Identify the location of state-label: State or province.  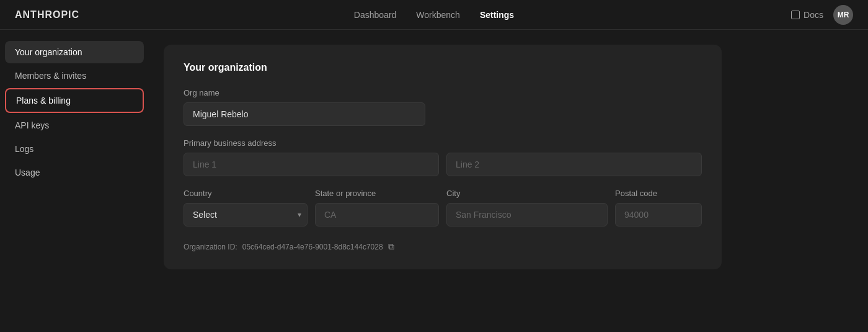
(377, 194).